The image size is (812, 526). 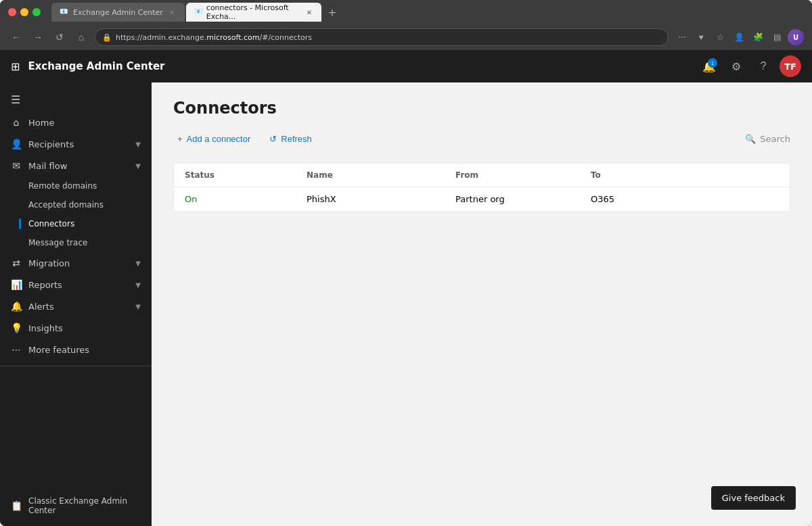 What do you see at coordinates (138, 145) in the screenshot?
I see `recipients-chevron: ▼` at bounding box center [138, 145].